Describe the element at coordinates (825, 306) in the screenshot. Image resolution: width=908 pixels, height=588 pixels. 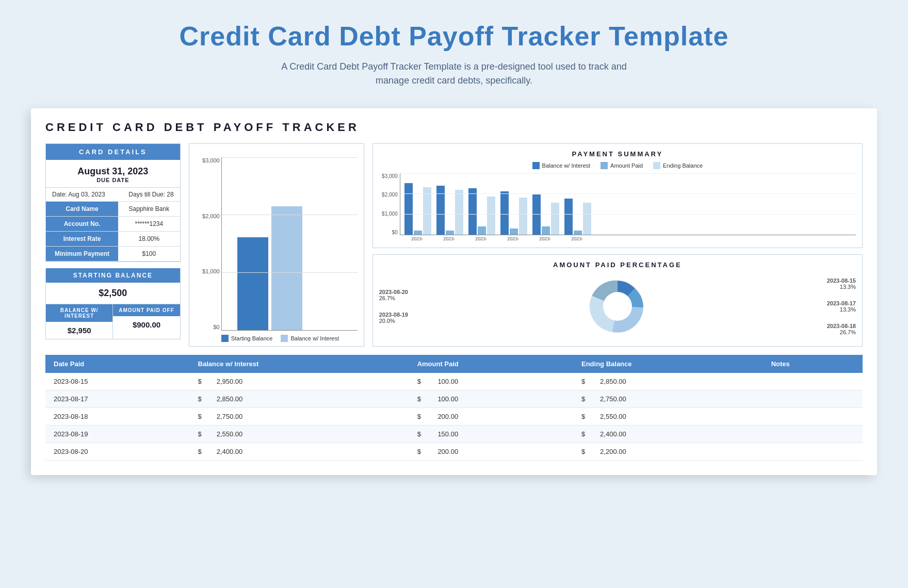
I see `pie-label-right-2023-08-17: 2023-08-17 13.3%` at that location.